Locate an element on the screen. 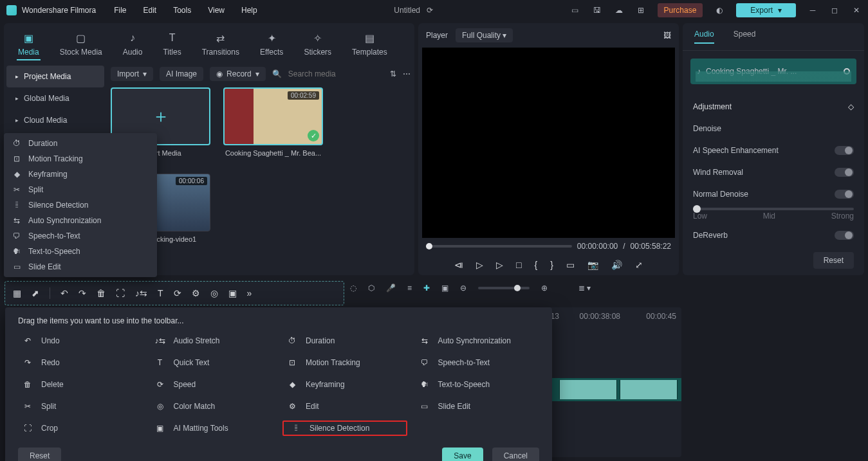 Image resolution: width=868 pixels, height=461 pixels. diamond-icon: ◇ is located at coordinates (851, 107).